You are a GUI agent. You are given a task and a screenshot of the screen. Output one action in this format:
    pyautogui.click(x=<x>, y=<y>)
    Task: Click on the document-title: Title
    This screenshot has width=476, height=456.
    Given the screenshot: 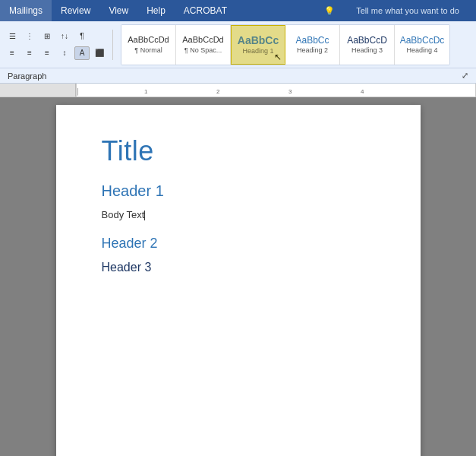 What is the action you would take?
    pyautogui.click(x=238, y=151)
    